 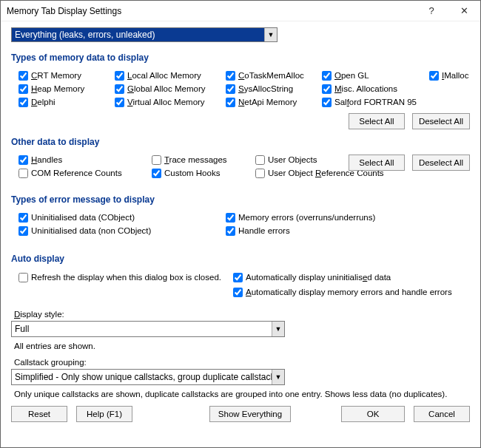 What do you see at coordinates (204, 160) in the screenshot?
I see `cb-trace-messages: Trace messages` at bounding box center [204, 160].